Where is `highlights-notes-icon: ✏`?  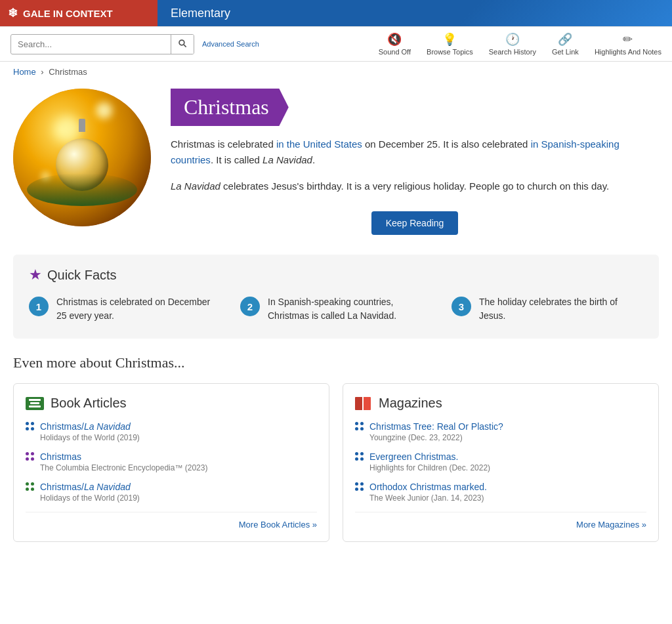 highlights-notes-icon: ✏ is located at coordinates (627, 39).